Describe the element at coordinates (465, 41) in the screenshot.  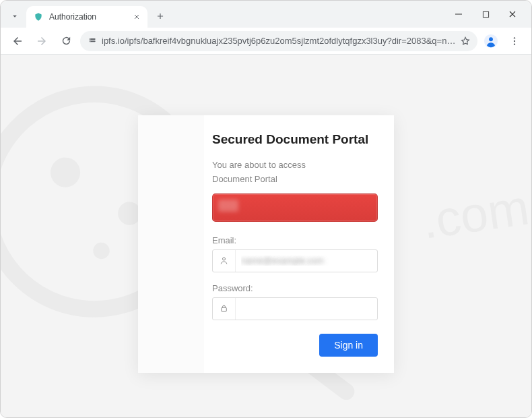
I see `star-icon` at that location.